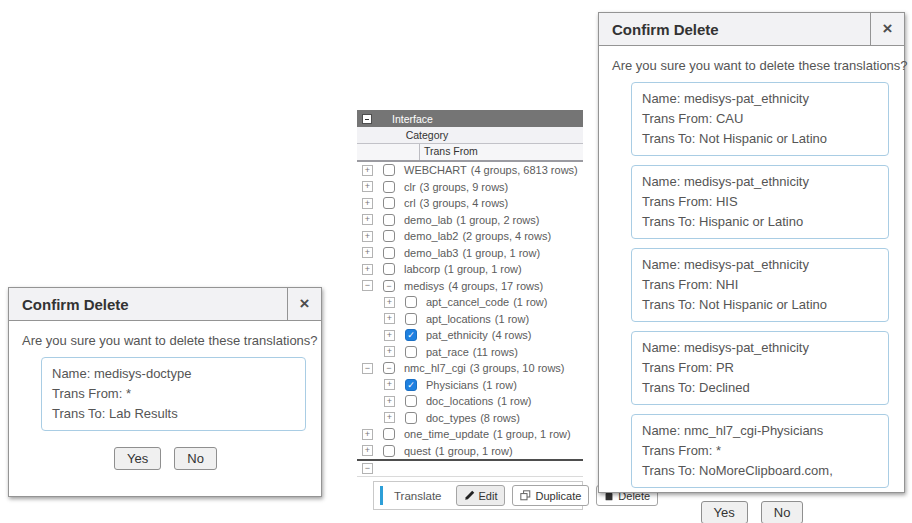  Describe the element at coordinates (460, 401) in the screenshot. I see `tree-row-label: doc_locations` at that location.